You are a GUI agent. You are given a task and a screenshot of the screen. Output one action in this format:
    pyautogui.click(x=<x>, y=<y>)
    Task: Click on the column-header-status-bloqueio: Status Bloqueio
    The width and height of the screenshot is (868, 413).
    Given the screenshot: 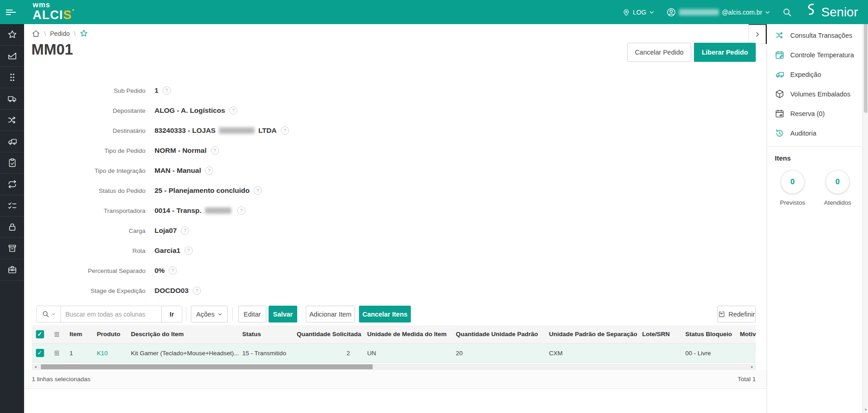 What is the action you would take?
    pyautogui.click(x=709, y=334)
    